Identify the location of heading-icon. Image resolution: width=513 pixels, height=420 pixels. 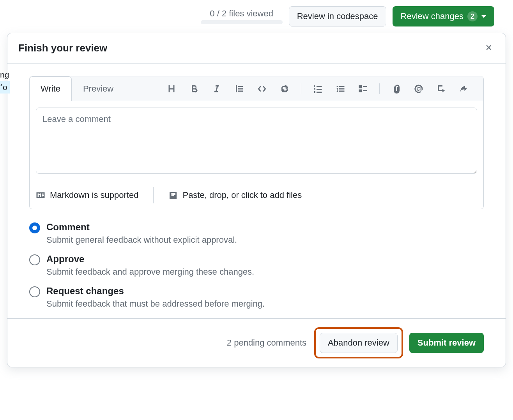
(172, 89).